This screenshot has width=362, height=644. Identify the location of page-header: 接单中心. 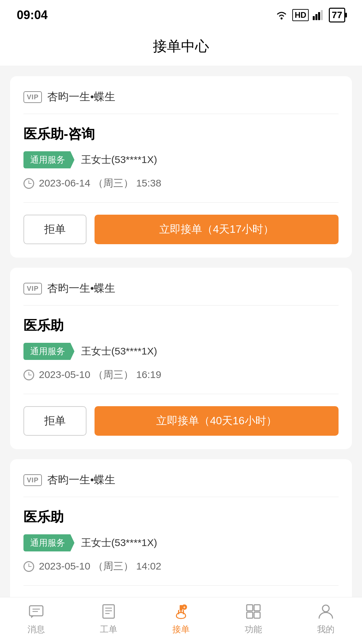
(181, 46).